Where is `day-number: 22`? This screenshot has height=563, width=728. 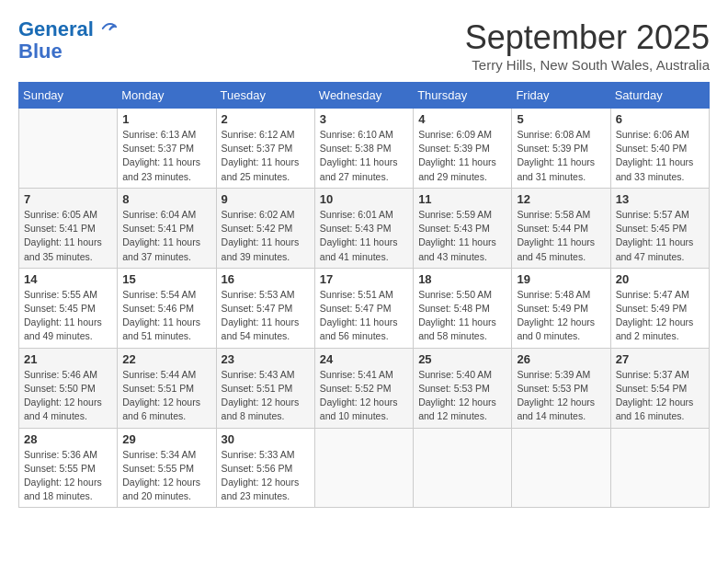 day-number: 22 is located at coordinates (166, 359).